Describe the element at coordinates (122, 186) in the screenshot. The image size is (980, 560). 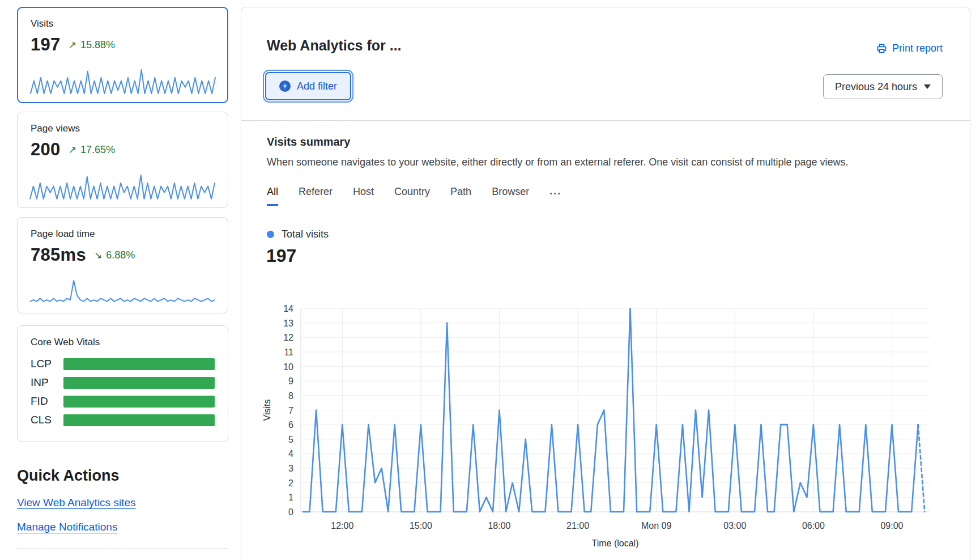
I see `page-views-sparkline` at that location.